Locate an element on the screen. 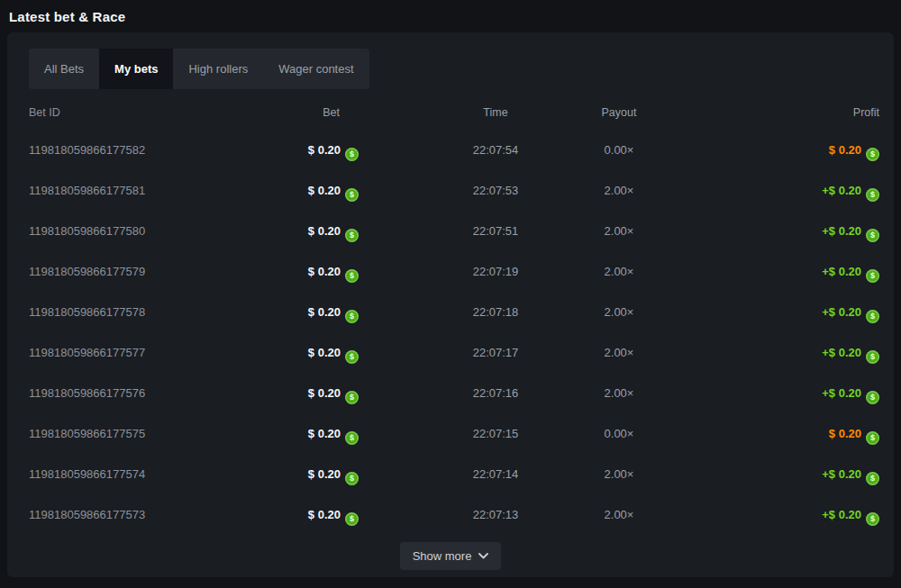 The image size is (901, 588). tab-my-bets: My bets is located at coordinates (136, 68).